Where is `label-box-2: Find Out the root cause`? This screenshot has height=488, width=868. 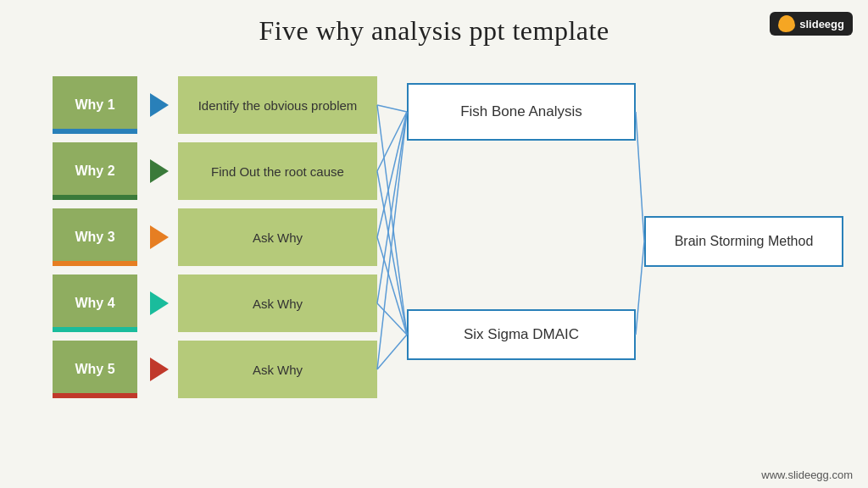
label-box-2: Find Out the root cause is located at coordinates (278, 171).